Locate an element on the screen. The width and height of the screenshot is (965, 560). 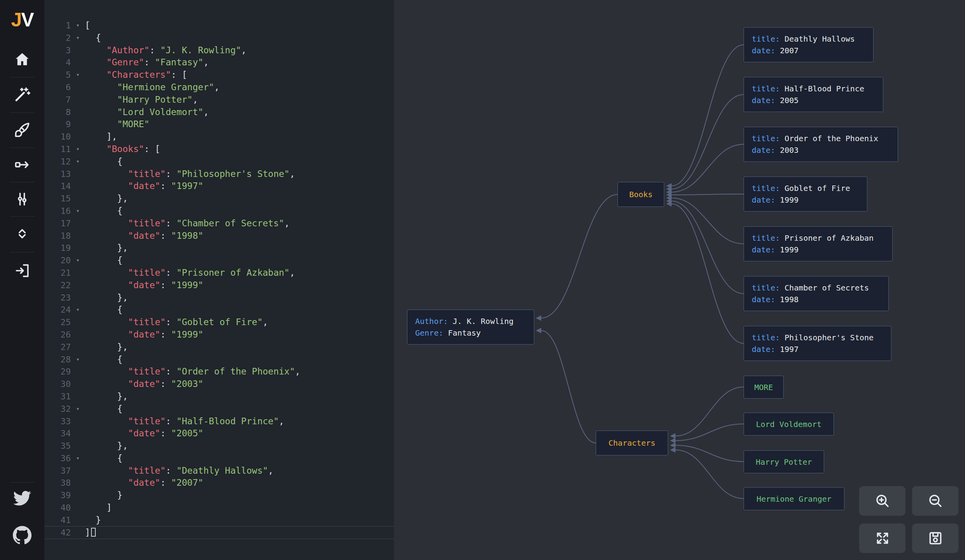
code-line: 22 "date": "1999" is located at coordinates (219, 285).